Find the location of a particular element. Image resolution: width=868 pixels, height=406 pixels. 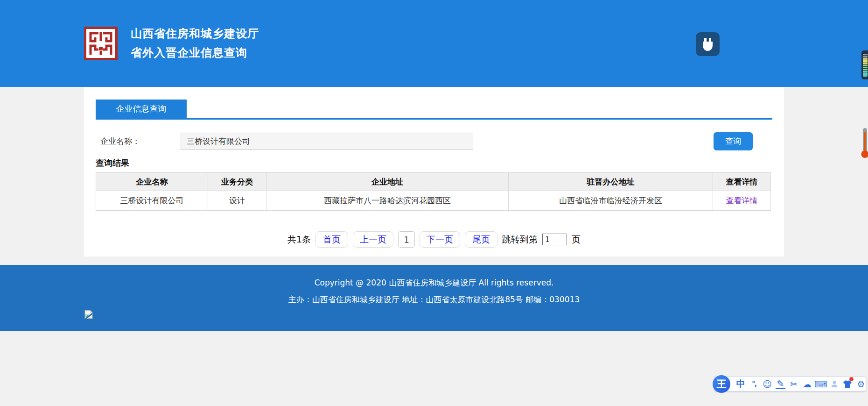

jump-suffix-label: 页 is located at coordinates (576, 240).